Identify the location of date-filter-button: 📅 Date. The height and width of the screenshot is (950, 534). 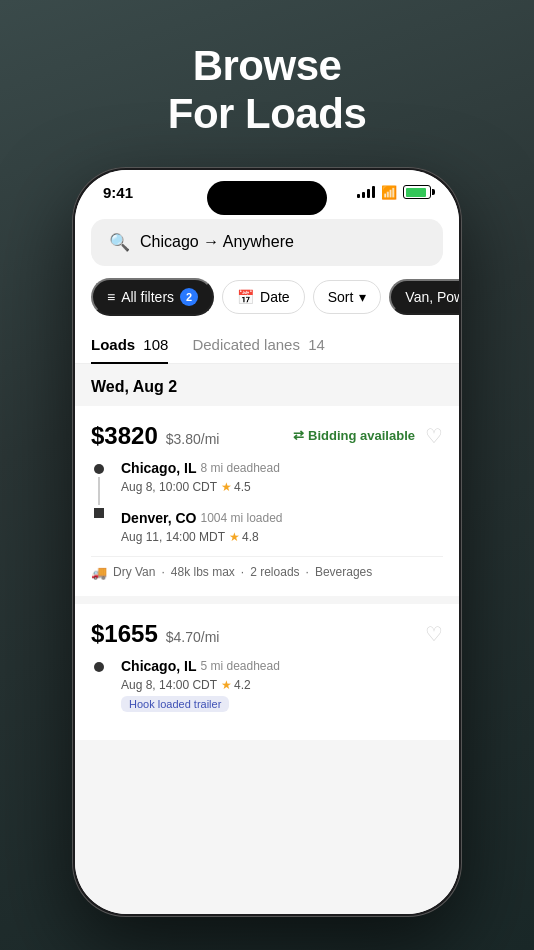
(264, 297).